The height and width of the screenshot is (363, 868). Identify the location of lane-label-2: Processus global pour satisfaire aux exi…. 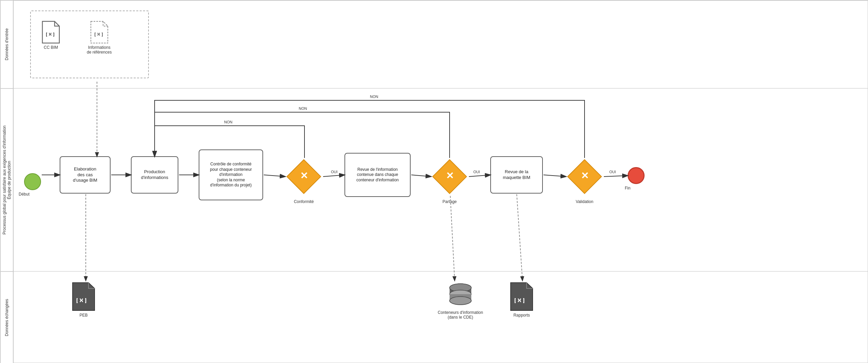
(7, 180).